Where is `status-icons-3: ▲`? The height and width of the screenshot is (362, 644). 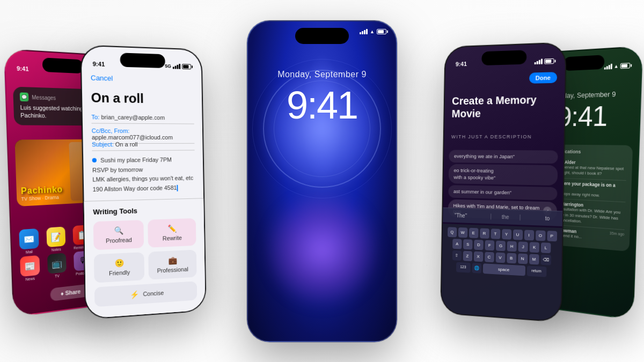 status-icons-3: ▲ is located at coordinates (373, 32).